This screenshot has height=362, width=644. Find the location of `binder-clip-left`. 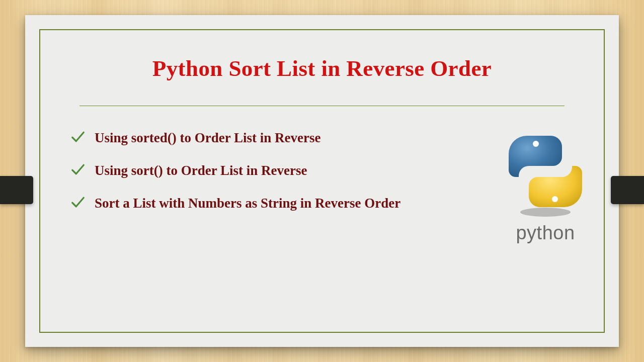

binder-clip-left is located at coordinates (17, 190).